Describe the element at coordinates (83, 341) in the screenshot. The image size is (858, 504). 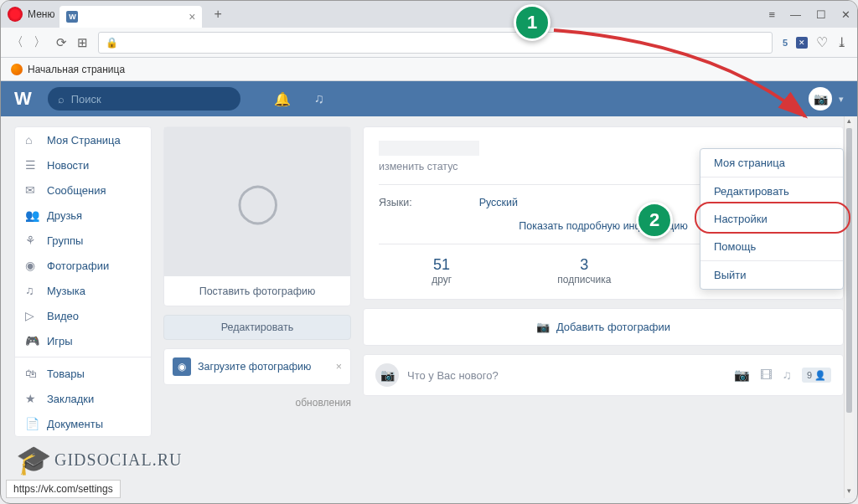
I see `sidebar-item-games: 🎮Игры` at that location.